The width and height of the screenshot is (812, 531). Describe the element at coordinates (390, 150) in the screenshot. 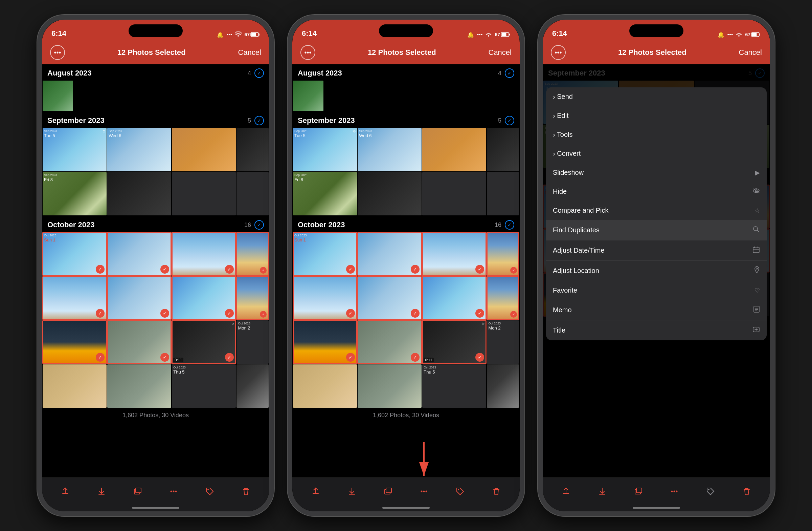

I see `sep-photo-wed6a-2: Sep 2023Wed 6` at that location.